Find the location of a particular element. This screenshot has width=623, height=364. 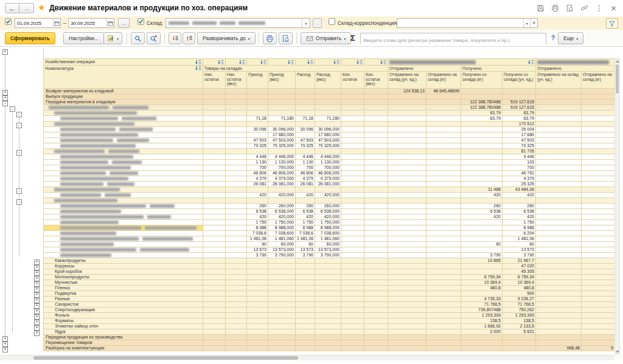

preview-button is located at coordinates (286, 38).